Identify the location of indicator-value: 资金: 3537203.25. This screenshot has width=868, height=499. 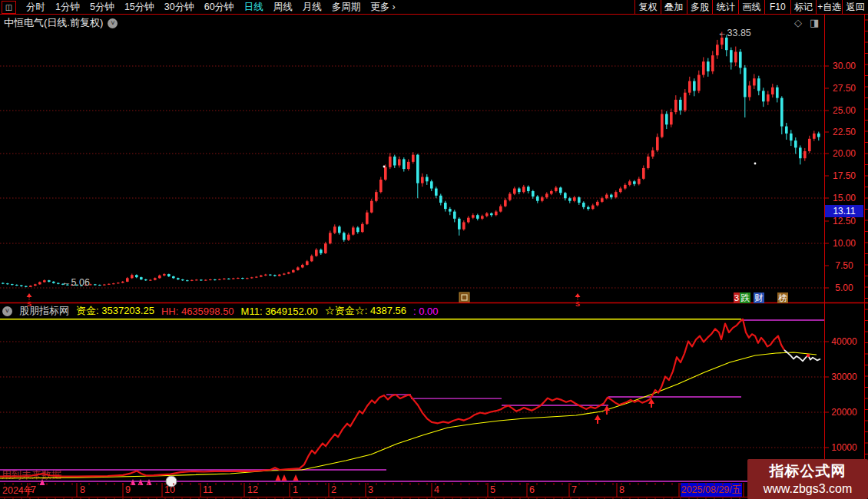
(115, 311).